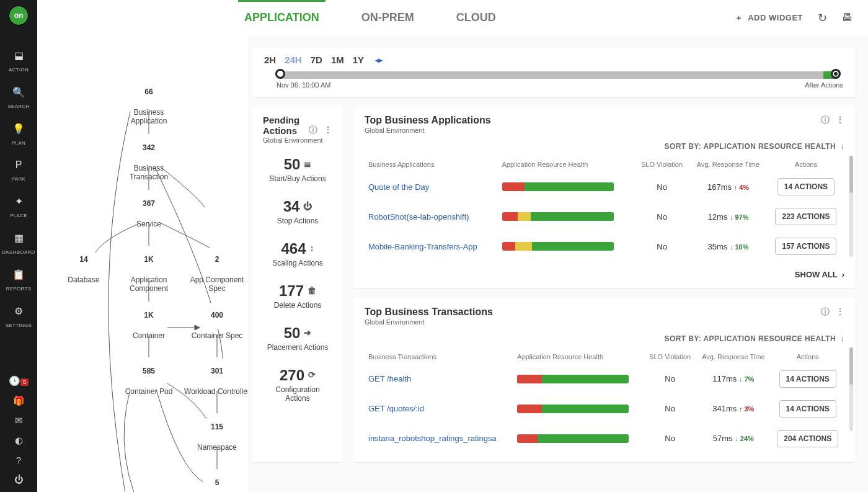 This screenshot has height=492, width=868. I want to click on supply-node: 301Workload Controller, so click(216, 377).